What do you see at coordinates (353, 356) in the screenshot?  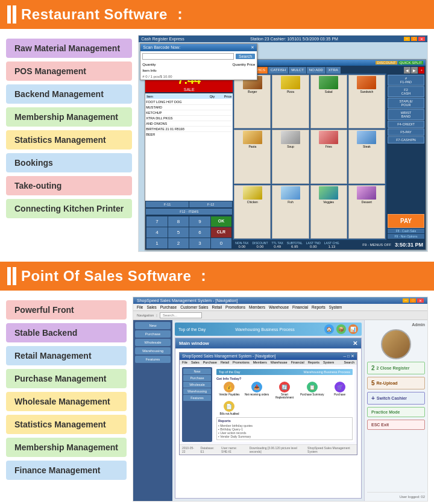 I see `inner-close-btn: ✕` at bounding box center [353, 356].